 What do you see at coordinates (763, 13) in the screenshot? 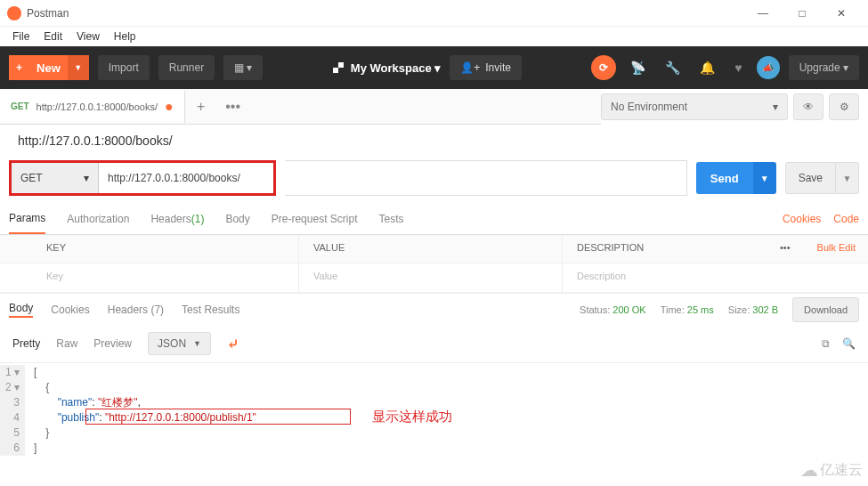
I see `minimize-button: —` at bounding box center [763, 13].